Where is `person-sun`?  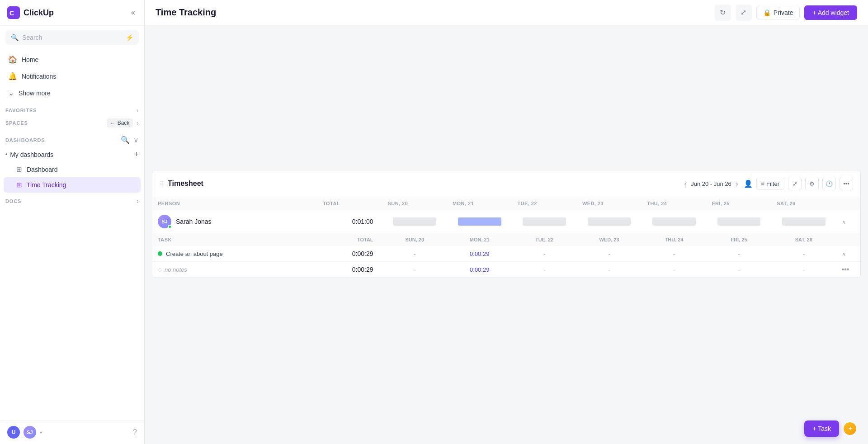 person-sun is located at coordinates (415, 222).